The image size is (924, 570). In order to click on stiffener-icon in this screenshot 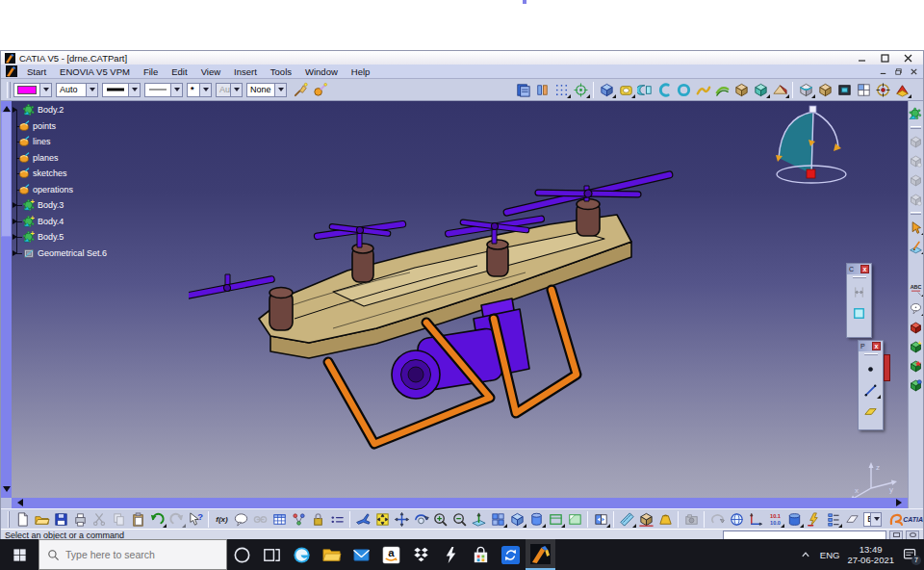, I will do `click(741, 90)`.